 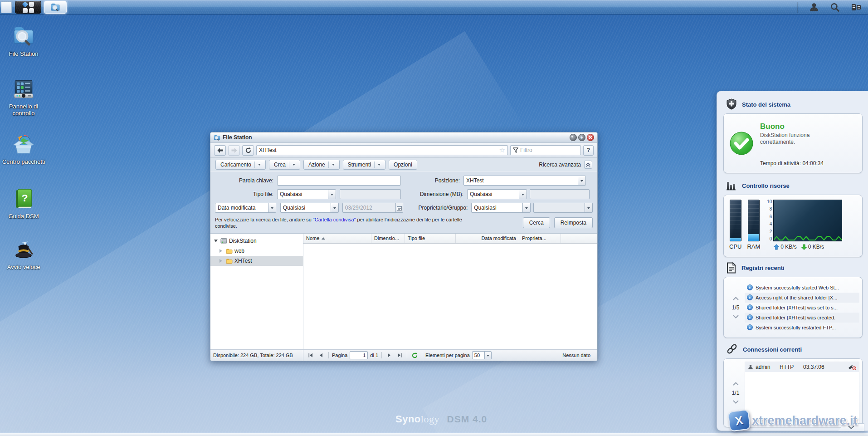 I want to click on column-header-proprietario: Proprieta..., so click(x=540, y=239).